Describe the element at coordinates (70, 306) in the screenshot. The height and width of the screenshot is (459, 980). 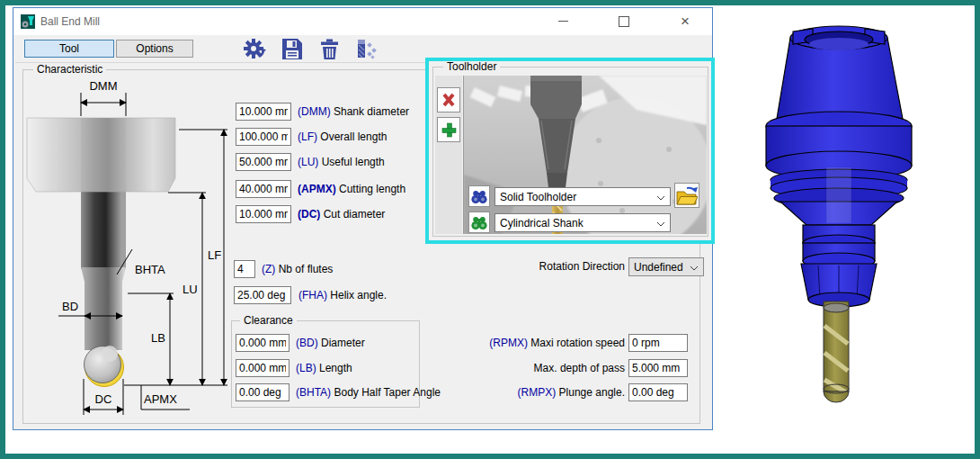
I see `svg-text: BD` at that location.